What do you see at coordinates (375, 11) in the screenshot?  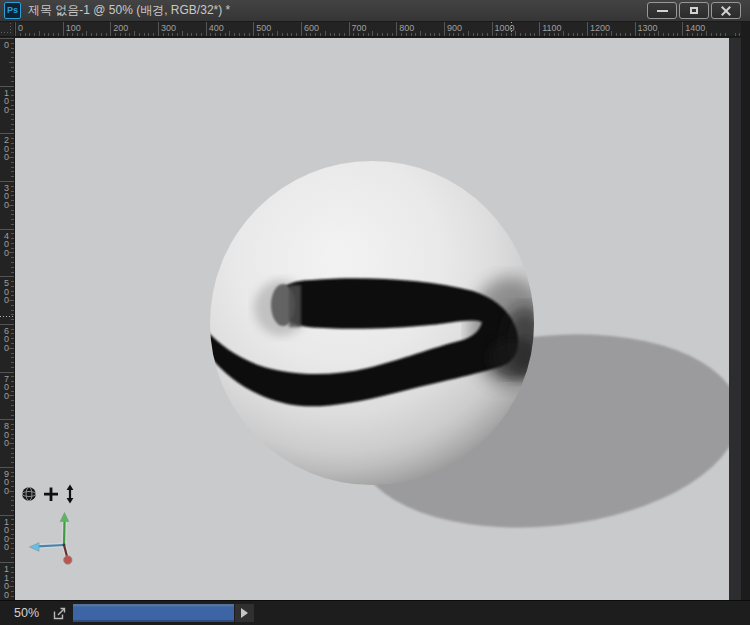 I see `title-bar: Ps 제목 없음-1 @ 50% (배경, RGB/32*) *` at bounding box center [375, 11].